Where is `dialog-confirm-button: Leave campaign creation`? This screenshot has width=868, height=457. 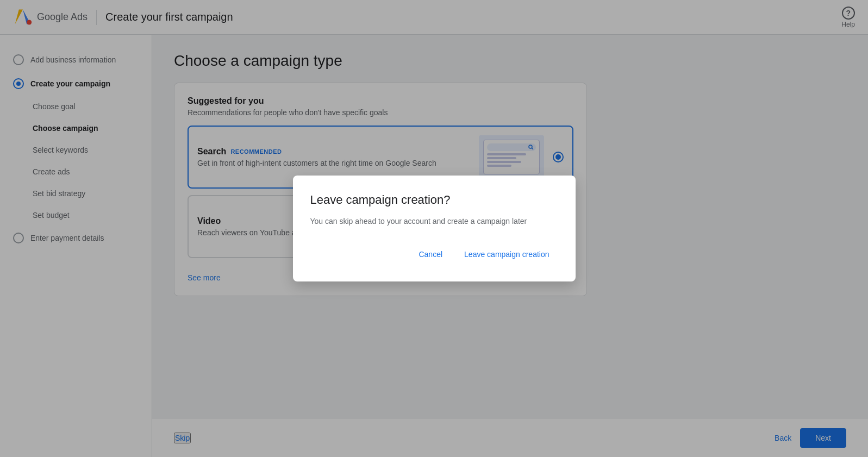 dialog-confirm-button: Leave campaign creation is located at coordinates (507, 254).